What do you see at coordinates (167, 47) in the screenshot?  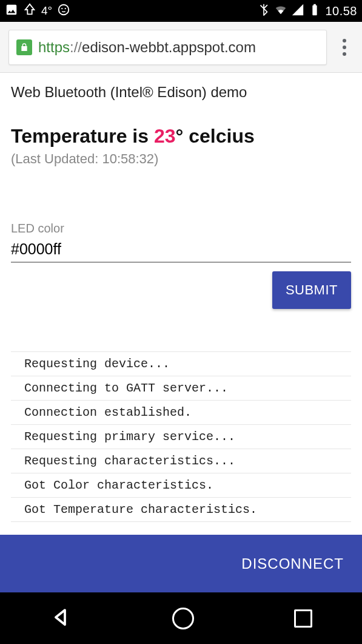 I see `url-bar: https://edison-webbt.appspot.com` at bounding box center [167, 47].